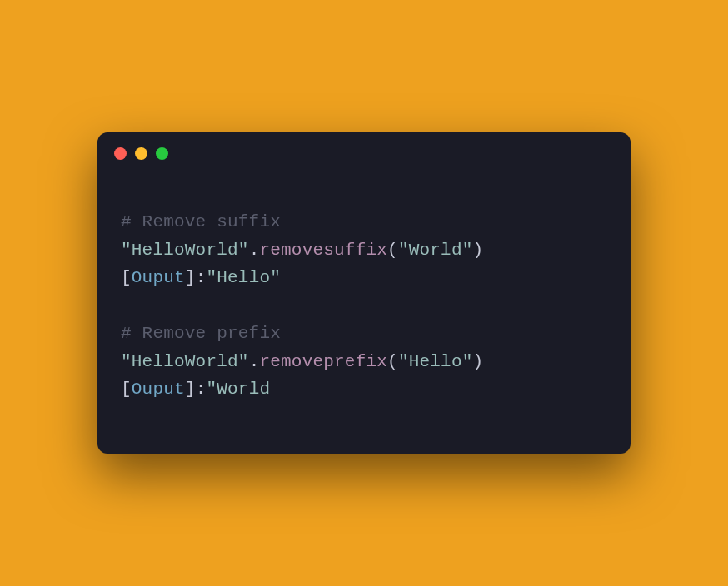 Image resolution: width=728 pixels, height=586 pixels. What do you see at coordinates (201, 333) in the screenshot?
I see `comment-text: # Remove prefix` at bounding box center [201, 333].